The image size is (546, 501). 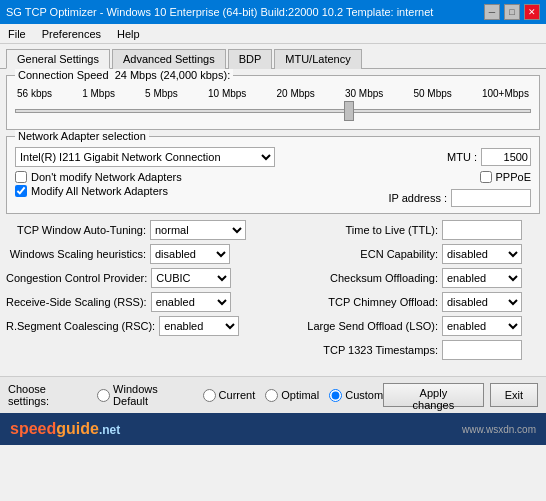 I want to click on menu-help: Help, so click(x=128, y=34).